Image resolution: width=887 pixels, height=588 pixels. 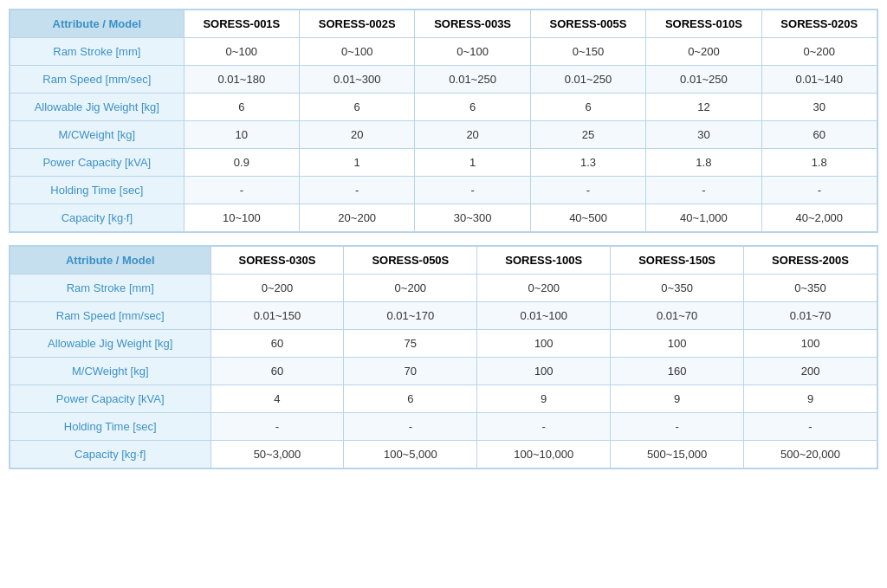 I want to click on table1-row-3-val-1: 20, so click(x=357, y=135).